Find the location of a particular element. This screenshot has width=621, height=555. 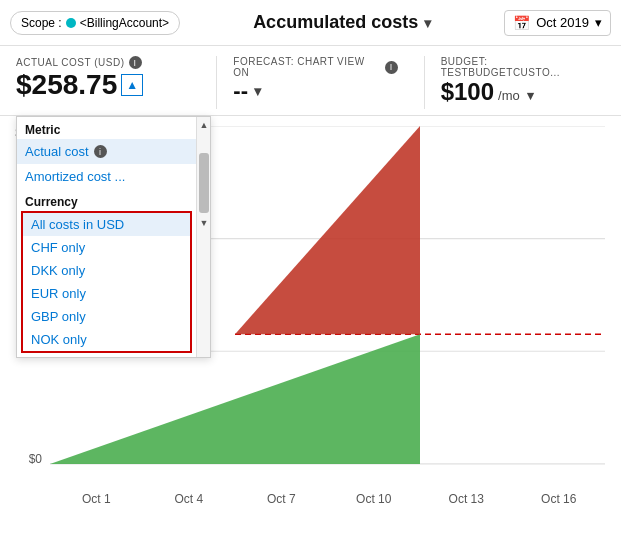

scope-button: Scope : <BillingAccount> is located at coordinates (95, 23).